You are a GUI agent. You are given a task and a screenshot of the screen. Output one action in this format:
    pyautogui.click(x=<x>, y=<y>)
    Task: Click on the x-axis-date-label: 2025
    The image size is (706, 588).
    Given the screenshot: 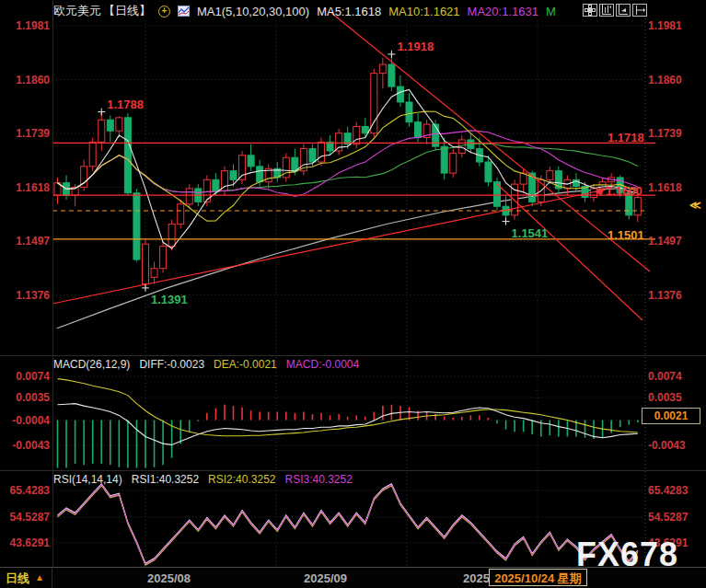 What is the action you would take?
    pyautogui.click(x=477, y=578)
    